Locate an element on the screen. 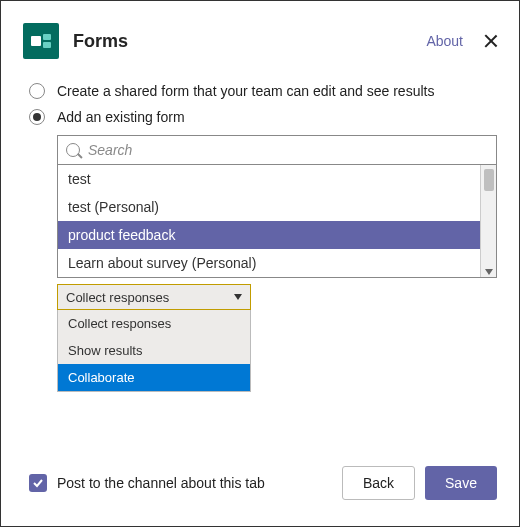 The height and width of the screenshot is (527, 520). check-icon is located at coordinates (38, 483).